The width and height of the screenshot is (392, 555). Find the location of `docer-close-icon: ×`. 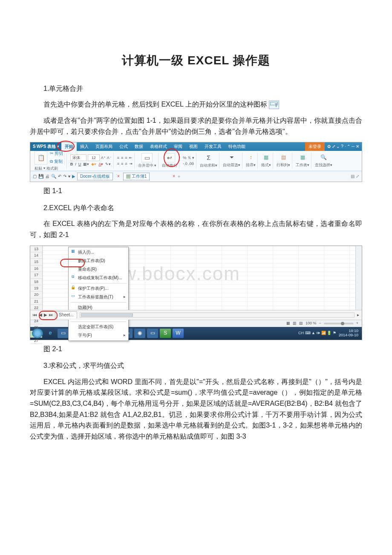

docer-close-icon: × is located at coordinates (118, 176).